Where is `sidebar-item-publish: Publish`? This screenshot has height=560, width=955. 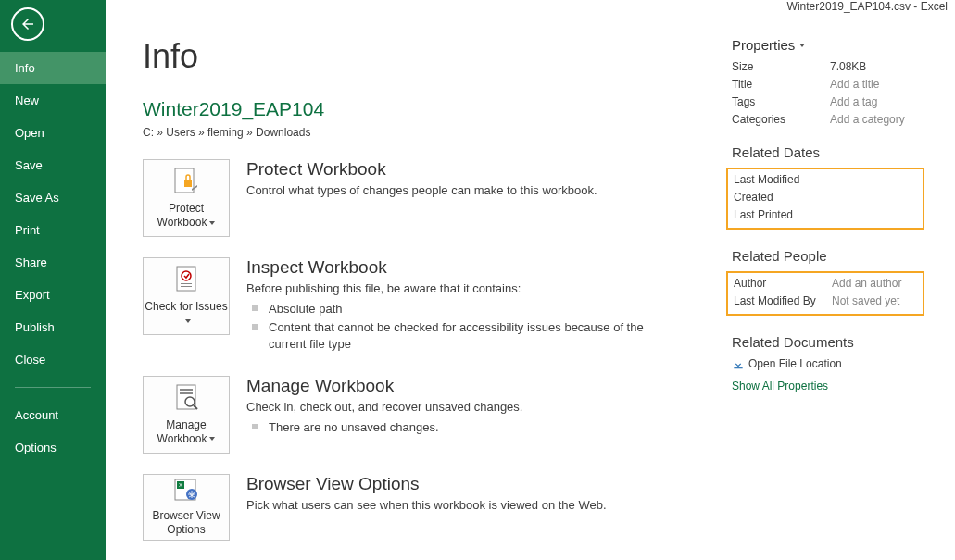 sidebar-item-publish: Publish is located at coordinates (53, 328).